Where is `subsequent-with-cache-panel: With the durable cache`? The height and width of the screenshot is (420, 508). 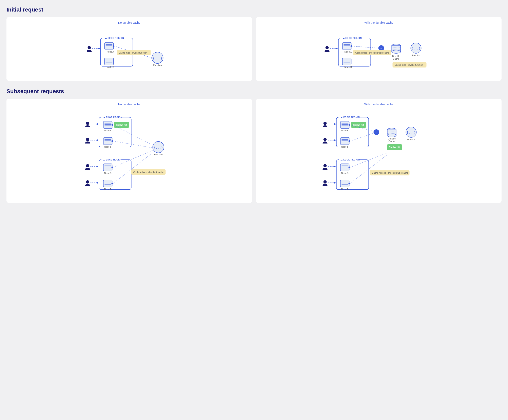 subsequent-with-cache-panel: With the durable cache is located at coordinates (379, 151).